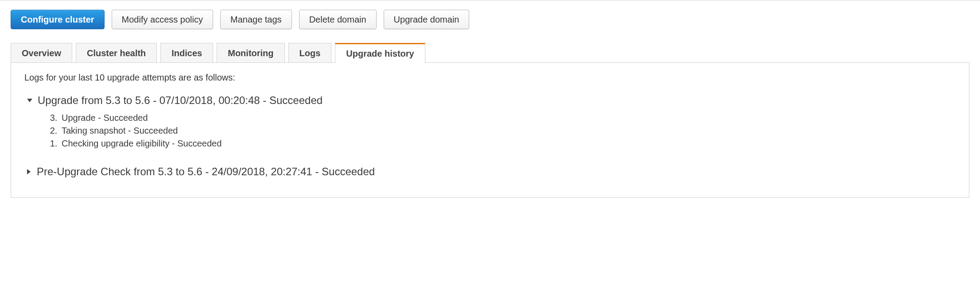 This screenshot has height=308, width=980. What do you see at coordinates (508, 132) in the screenshot?
I see `upgrade-steps-list: Checking upgrade eligibility - Succeeded…` at bounding box center [508, 132].